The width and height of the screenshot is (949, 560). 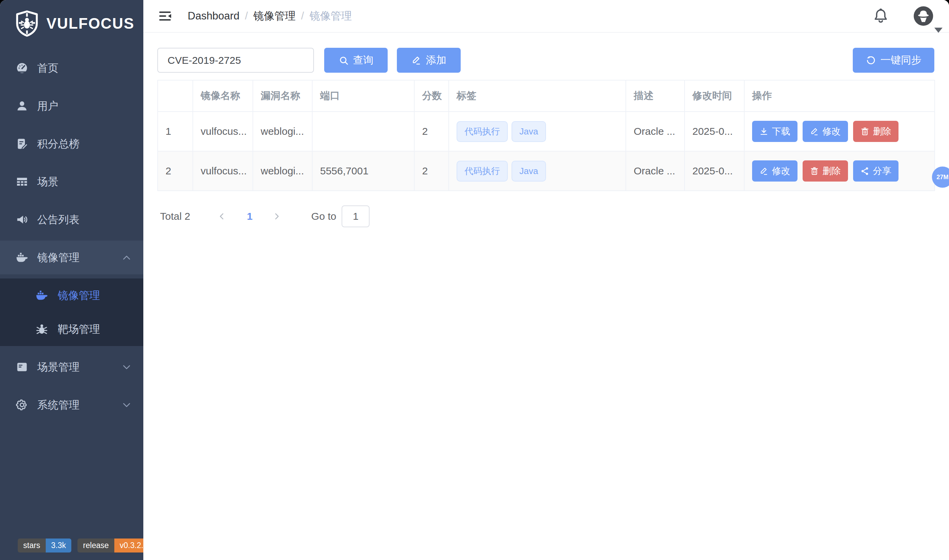 What do you see at coordinates (331, 16) in the screenshot?
I see `breadcrumb-current: 镜像管理` at bounding box center [331, 16].